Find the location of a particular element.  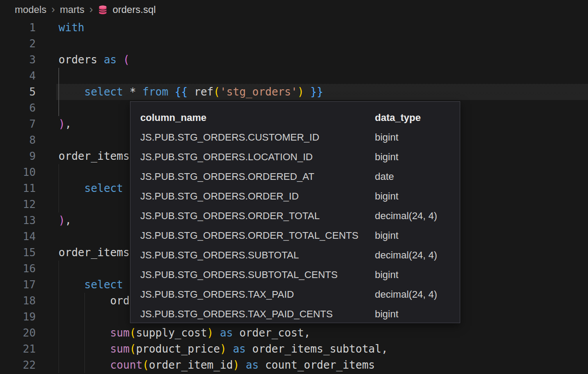

code-text: with is located at coordinates (60, 28).